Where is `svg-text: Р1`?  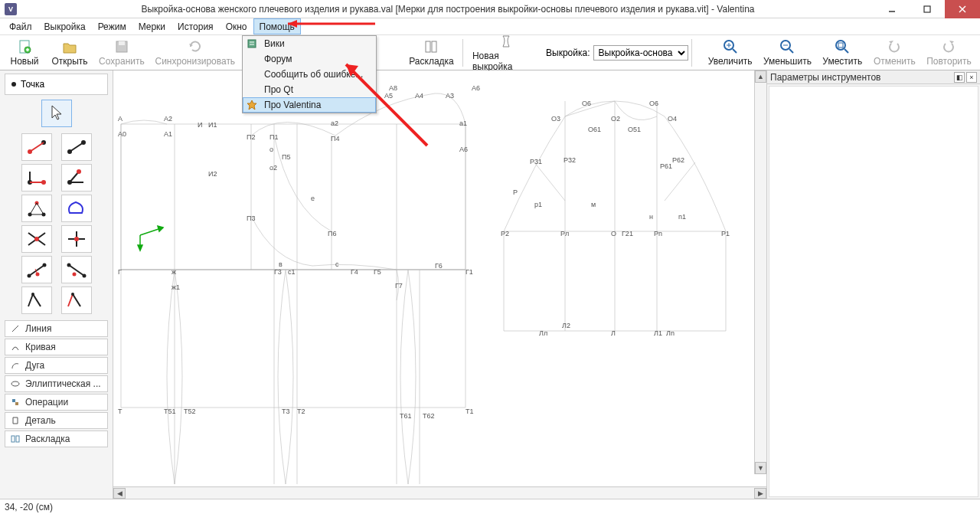 svg-text: Р1 is located at coordinates (726, 234).